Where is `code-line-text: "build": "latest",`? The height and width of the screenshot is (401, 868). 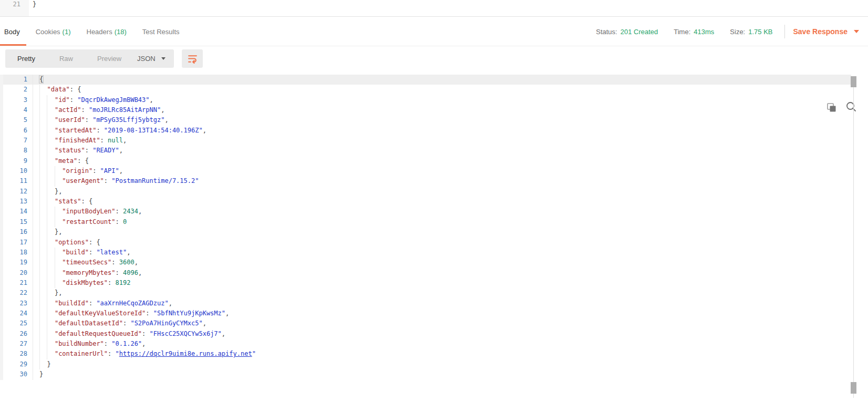
code-line-text: "build": "latest", is located at coordinates (85, 252).